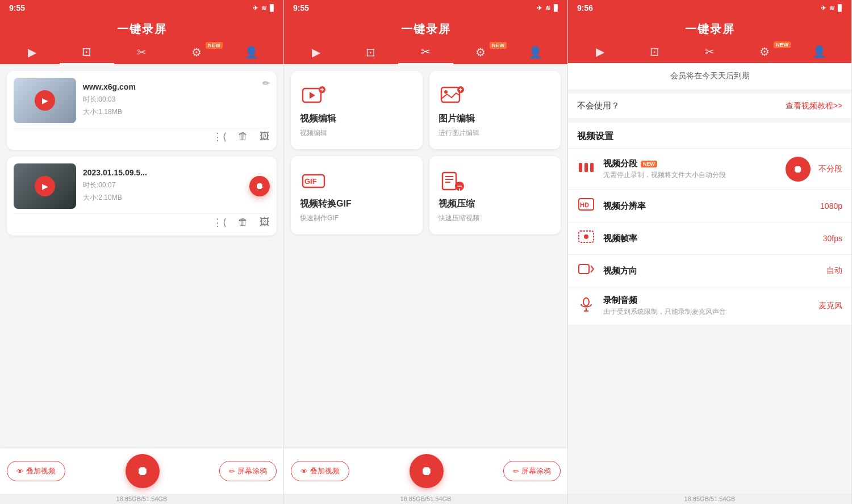 This screenshot has height=504, width=852. Describe the element at coordinates (620, 238) in the screenshot. I see `fps-title: 视频帧率` at that location.